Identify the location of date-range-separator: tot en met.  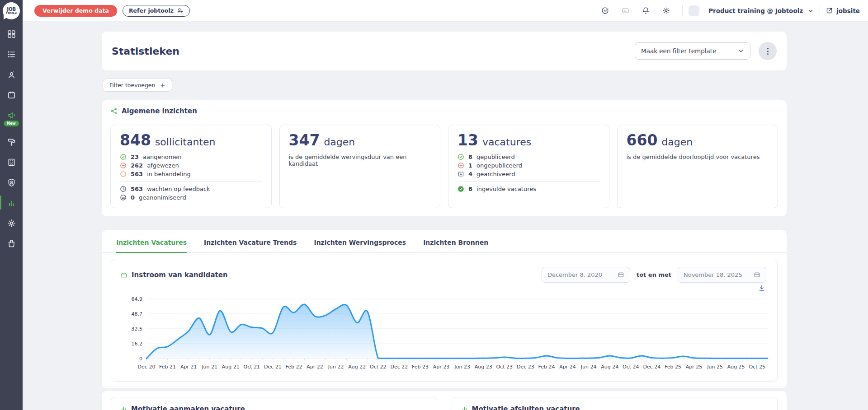
(654, 275).